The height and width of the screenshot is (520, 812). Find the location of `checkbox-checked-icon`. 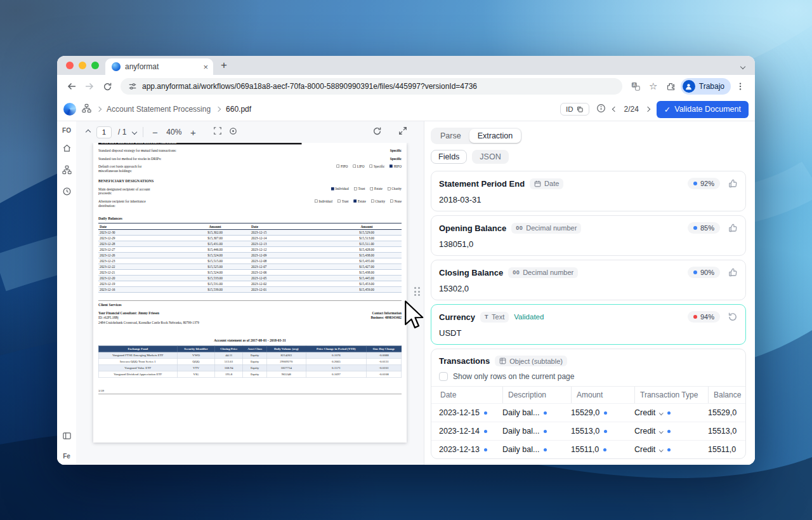

checkbox-checked-icon is located at coordinates (355, 202).